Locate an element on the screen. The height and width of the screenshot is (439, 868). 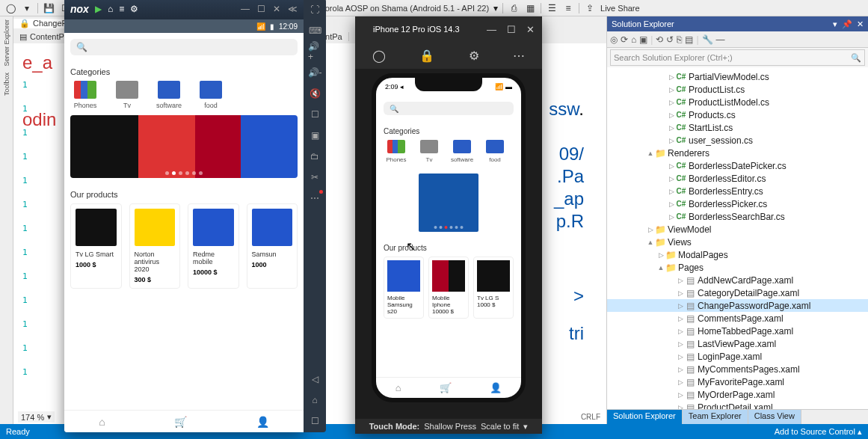
tree-item: ▷▤AddNewCardPage.xaml is located at coordinates (737, 280).